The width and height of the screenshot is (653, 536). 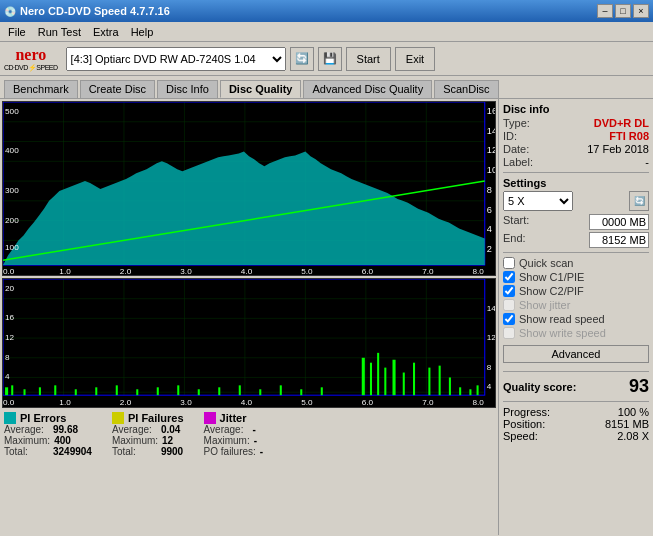 I want to click on title-bar-controls: – □ ×, so click(x=623, y=11).